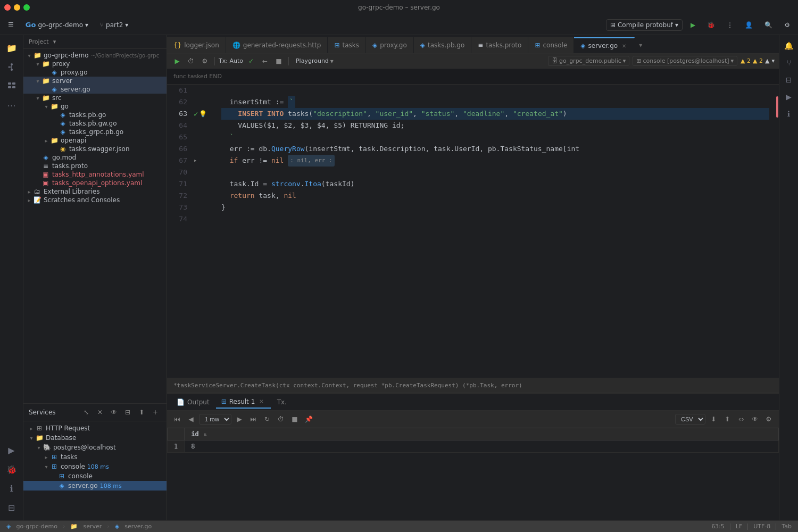 This screenshot has height=532, width=798. What do you see at coordinates (95, 438) in the screenshot?
I see `svc-database: ▾ 📁 Database` at bounding box center [95, 438].